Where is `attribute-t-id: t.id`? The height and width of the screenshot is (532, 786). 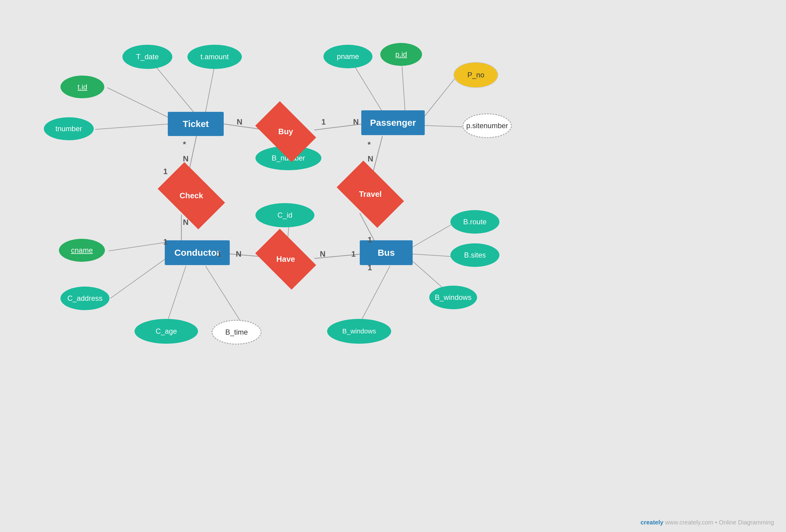 attribute-t-id: t.id is located at coordinates (83, 87).